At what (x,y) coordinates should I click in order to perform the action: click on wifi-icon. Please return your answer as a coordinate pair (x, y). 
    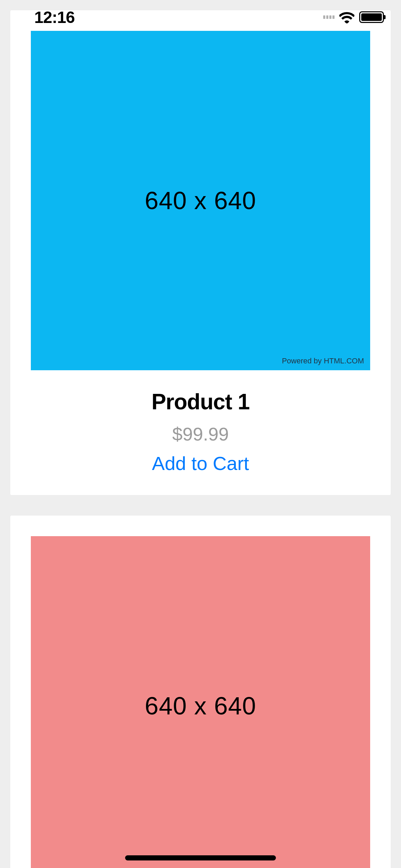
    Looking at the image, I should click on (347, 17).